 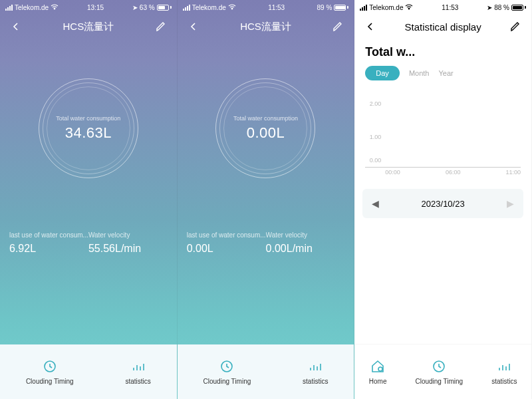 I want to click on date-navigator: ◀ 2023/10/23 ▶, so click(x=443, y=203).